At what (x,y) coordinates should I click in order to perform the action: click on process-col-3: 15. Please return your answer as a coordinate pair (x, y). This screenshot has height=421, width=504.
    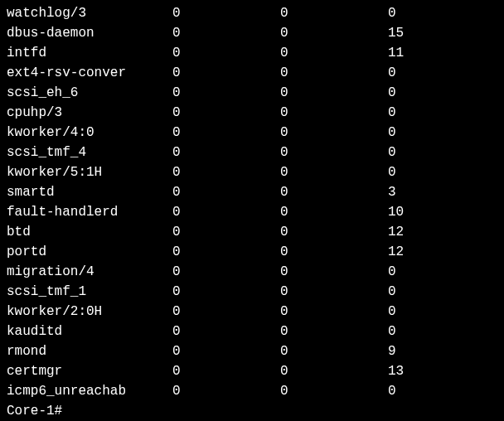
    Looking at the image, I should click on (442, 33).